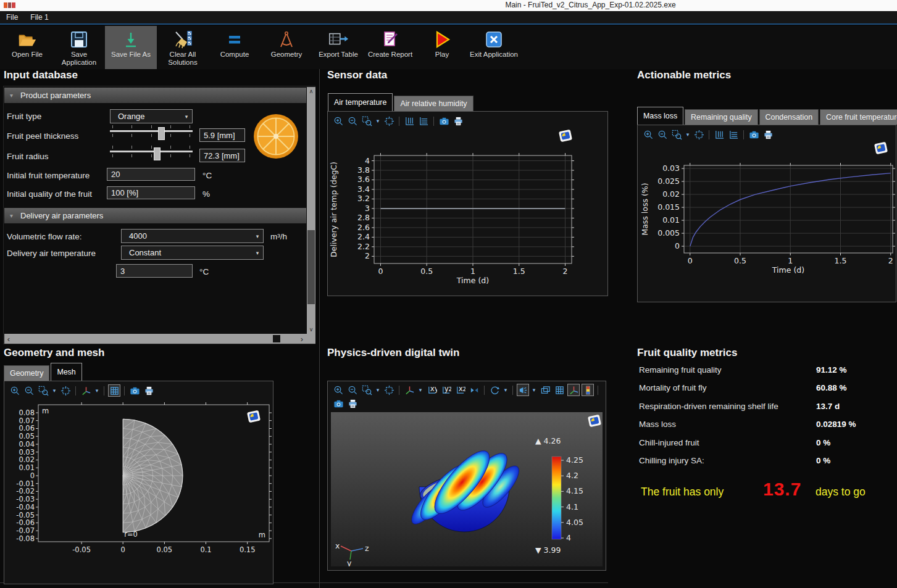  What do you see at coordinates (311, 329) in the screenshot?
I see `scroll-down-arrow` at bounding box center [311, 329].